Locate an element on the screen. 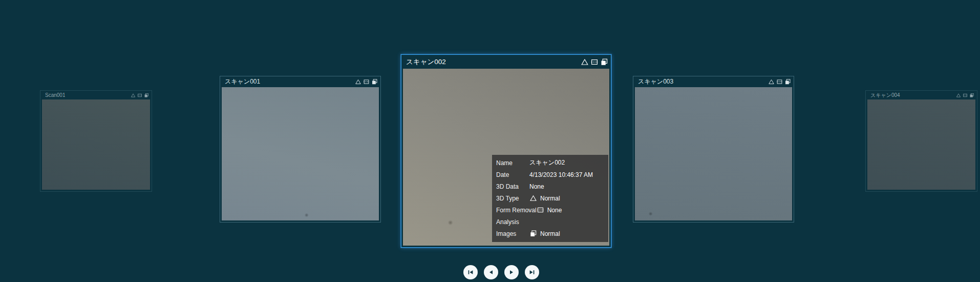 This screenshot has width=980, height=282. card-title-row: スキャン003 is located at coordinates (714, 82).